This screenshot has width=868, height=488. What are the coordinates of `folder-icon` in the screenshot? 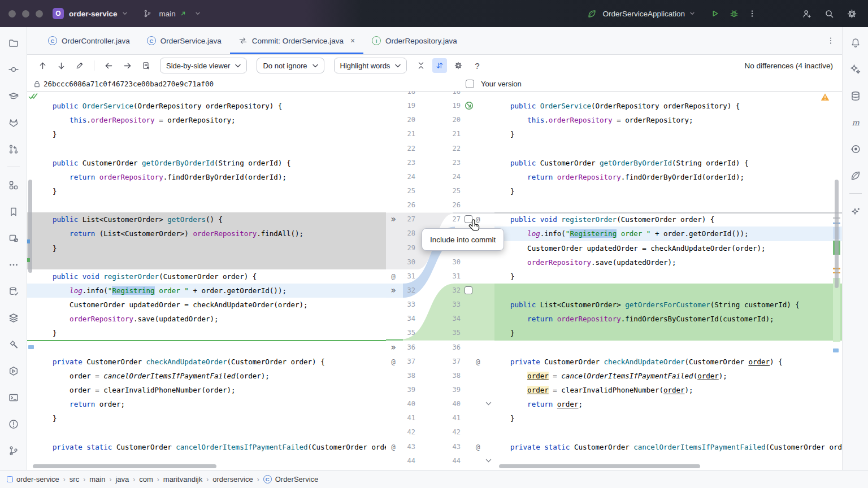 It's located at (14, 43).